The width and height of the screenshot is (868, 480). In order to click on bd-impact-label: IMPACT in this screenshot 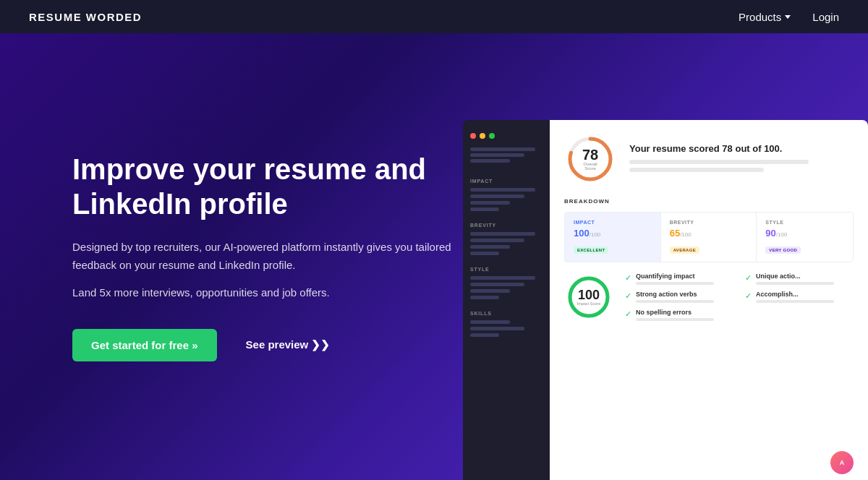, I will do `click(613, 223)`.